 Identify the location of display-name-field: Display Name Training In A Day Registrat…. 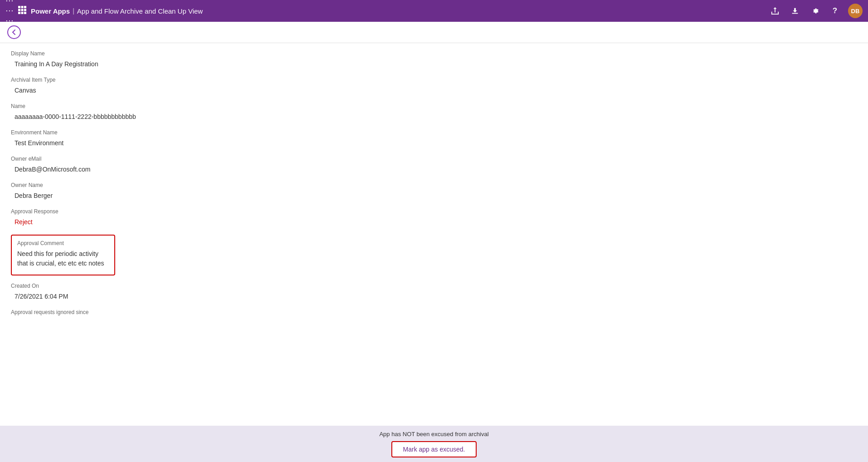
(434, 60).